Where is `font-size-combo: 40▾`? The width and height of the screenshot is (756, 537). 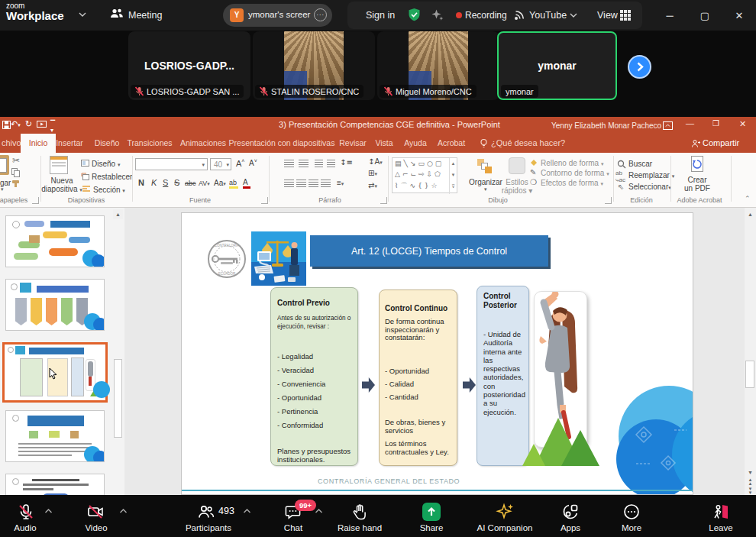 font-size-combo: 40▾ is located at coordinates (221, 164).